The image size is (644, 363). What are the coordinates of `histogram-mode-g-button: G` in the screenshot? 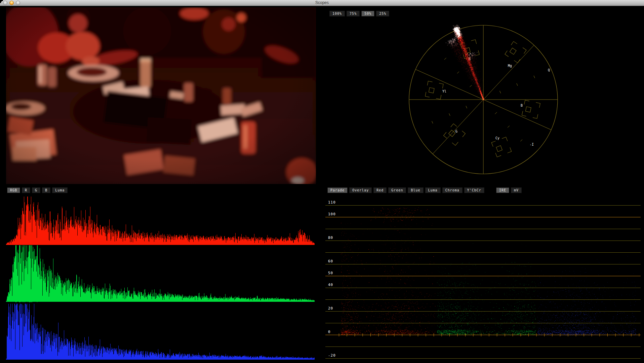 It's located at (36, 190).